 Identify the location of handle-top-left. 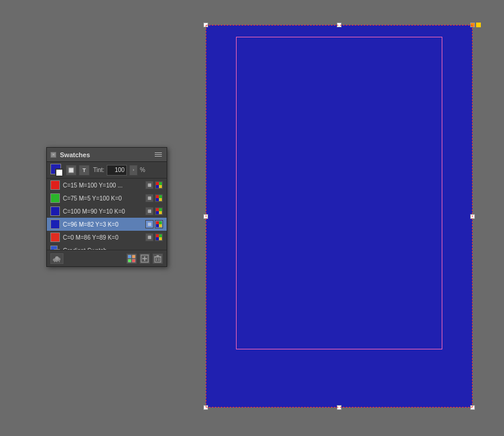
(206, 25).